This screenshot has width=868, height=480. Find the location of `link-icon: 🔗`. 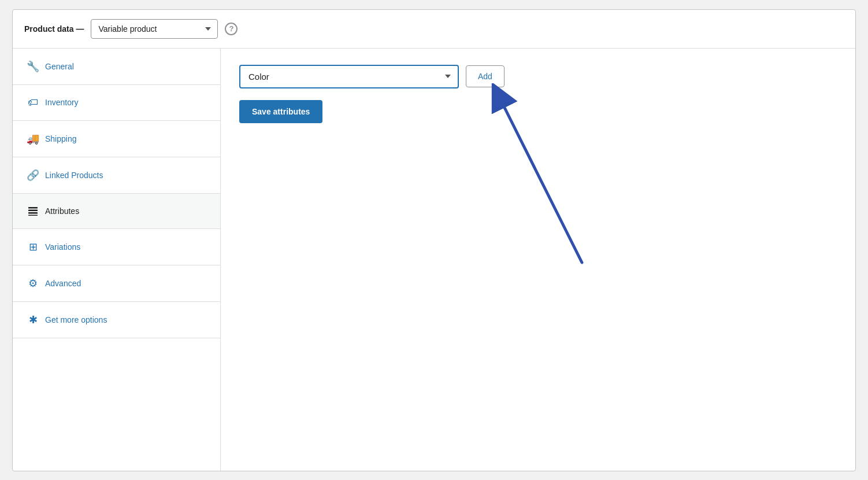

link-icon: 🔗 is located at coordinates (33, 175).